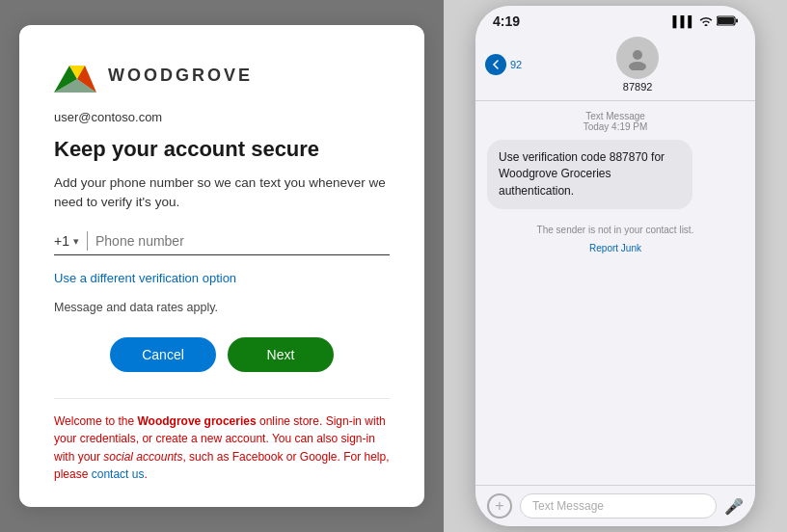  What do you see at coordinates (734, 507) in the screenshot?
I see `mic-icon: 🎤` at bounding box center [734, 507].